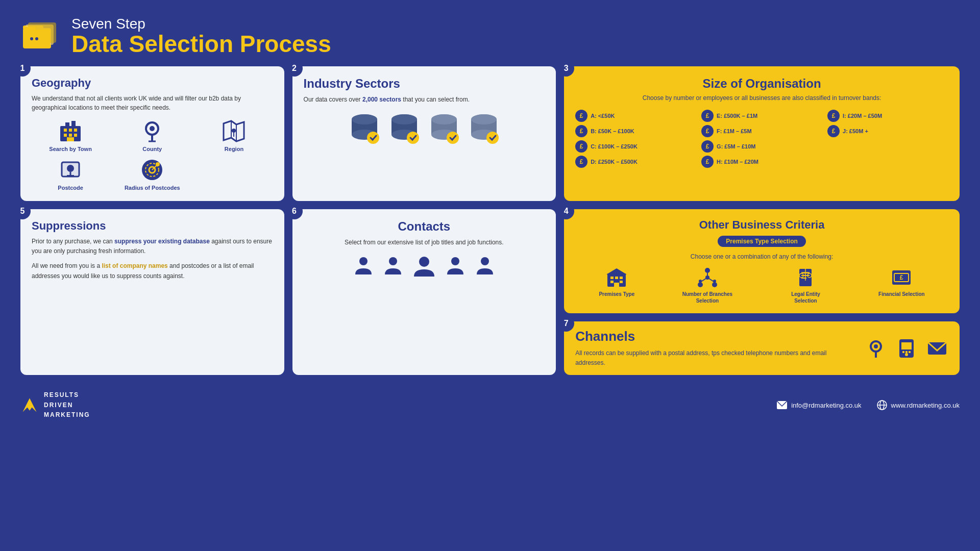  Describe the element at coordinates (901, 278) in the screenshot. I see `financial-icon: £` at that location.